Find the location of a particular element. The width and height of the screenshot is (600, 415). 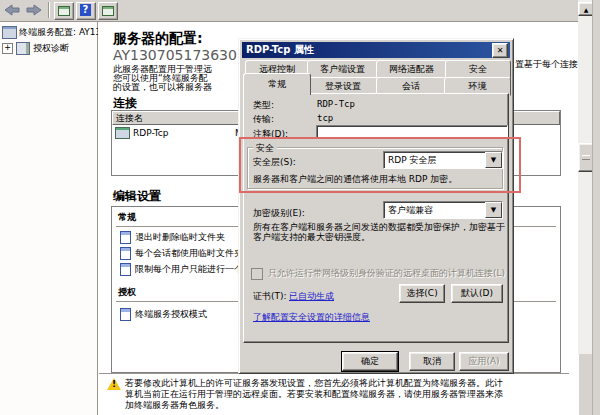

default-button: 默认(D) is located at coordinates (477, 294).